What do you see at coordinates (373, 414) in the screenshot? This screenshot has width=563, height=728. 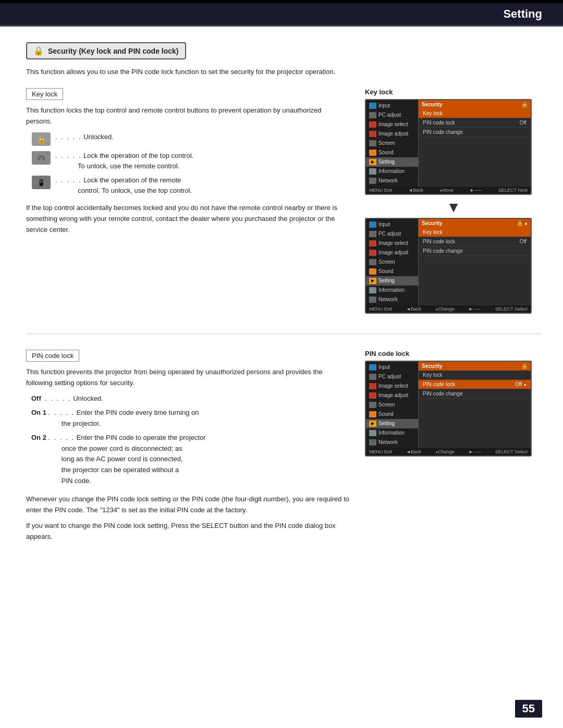 I see `s3-sound-icon` at bounding box center [373, 414].